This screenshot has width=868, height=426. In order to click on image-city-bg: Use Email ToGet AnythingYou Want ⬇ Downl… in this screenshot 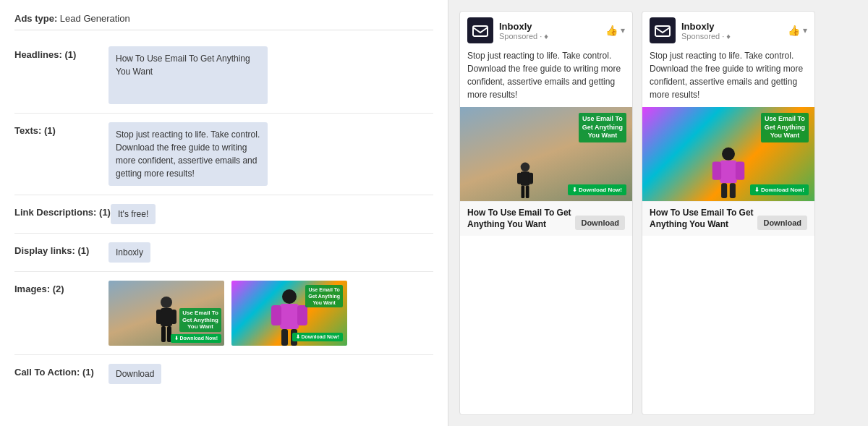, I will do `click(166, 313)`.